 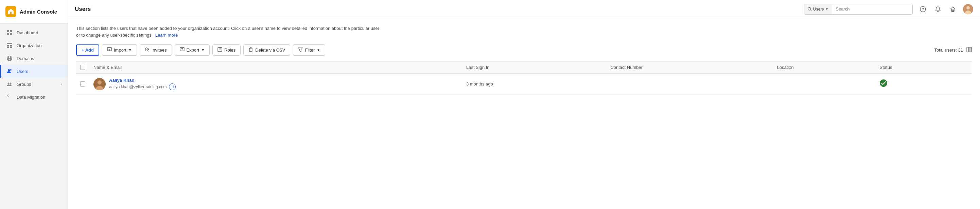 I want to click on sidebar-item-users: Users, so click(x=34, y=71).